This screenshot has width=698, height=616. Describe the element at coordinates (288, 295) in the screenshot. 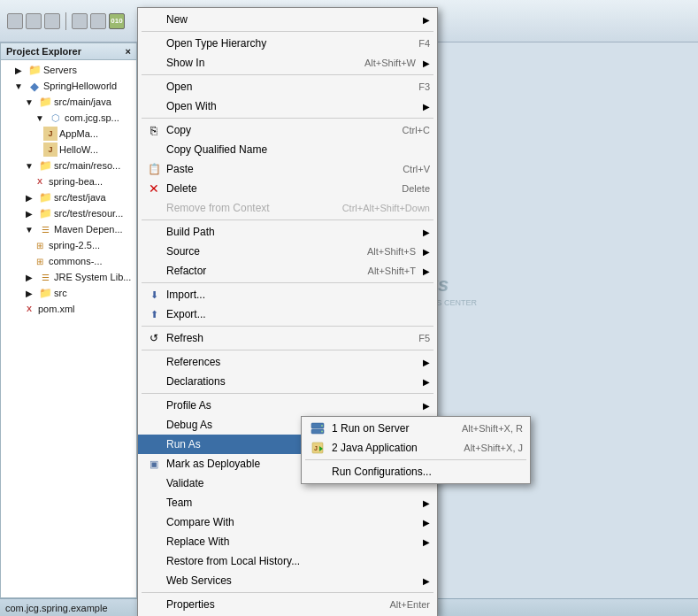

I see `menu-item-import: ⬇ Import...` at that location.